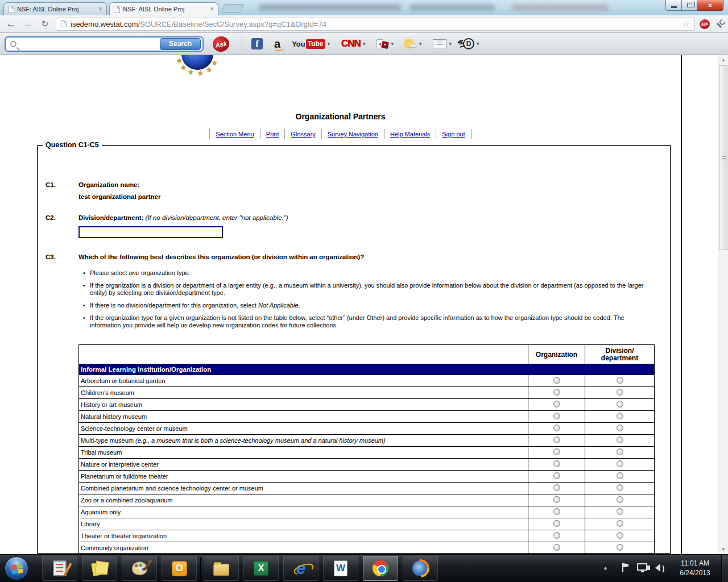 This screenshot has height=582, width=728. What do you see at coordinates (625, 568) in the screenshot?
I see `action-center-flag-icon` at bounding box center [625, 568].